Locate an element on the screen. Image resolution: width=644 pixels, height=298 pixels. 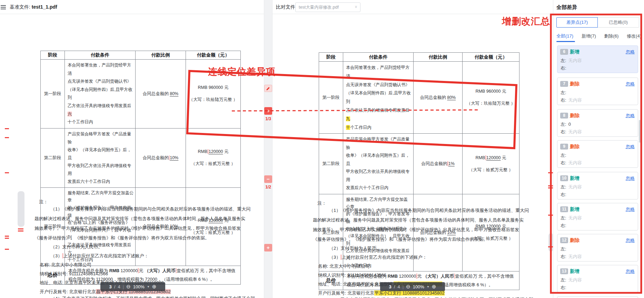
compare-file-select: test大量内容修改.pdf ∨ is located at coordinates (328, 7).